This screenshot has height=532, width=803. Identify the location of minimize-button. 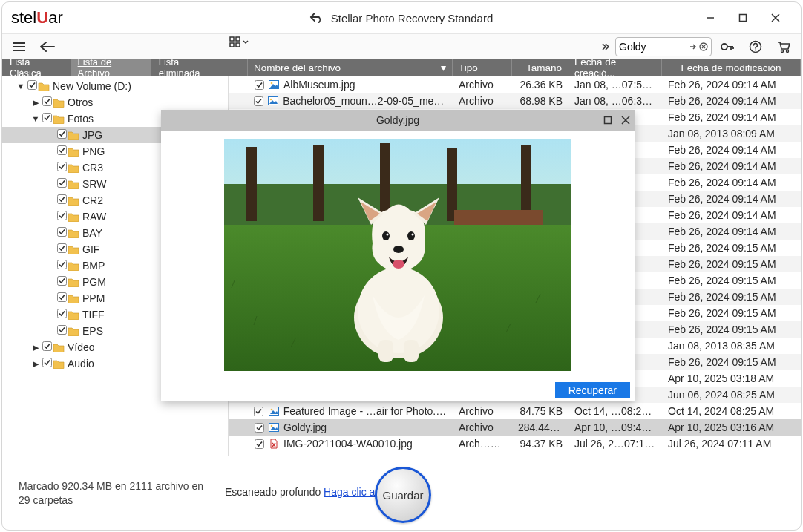
(710, 18).